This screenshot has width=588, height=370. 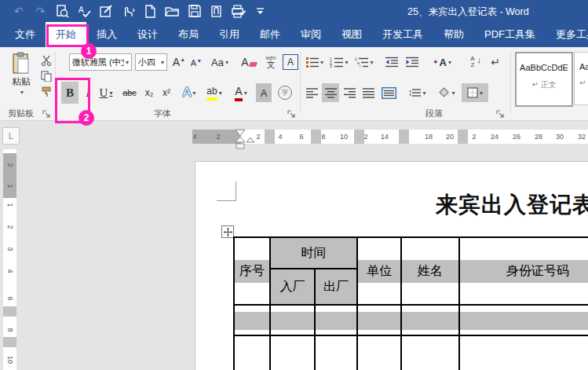 What do you see at coordinates (151, 62) in the screenshot?
I see `font-size-combobox: 小四 ▾` at bounding box center [151, 62].